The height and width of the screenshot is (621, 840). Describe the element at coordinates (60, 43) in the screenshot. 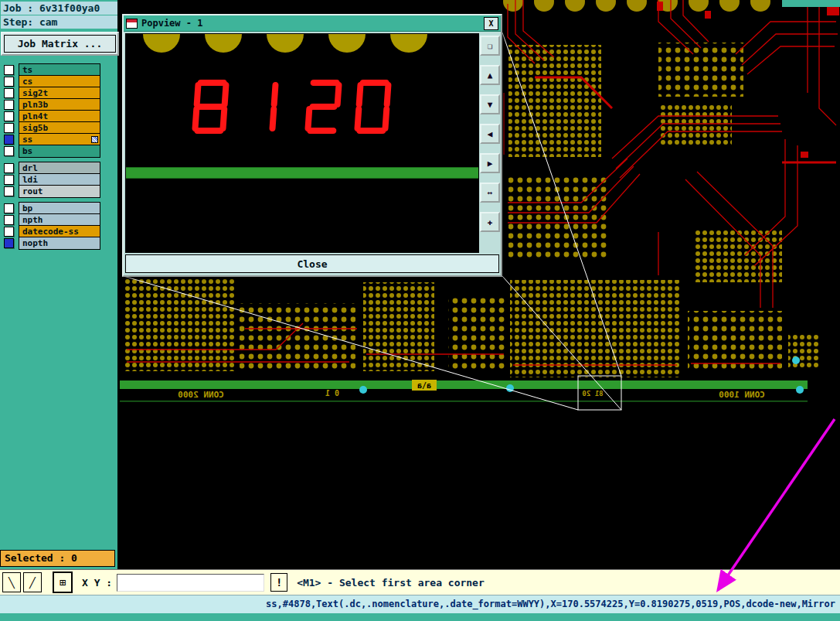

I see `job-matrix-button: Job Matrix ...` at that location.